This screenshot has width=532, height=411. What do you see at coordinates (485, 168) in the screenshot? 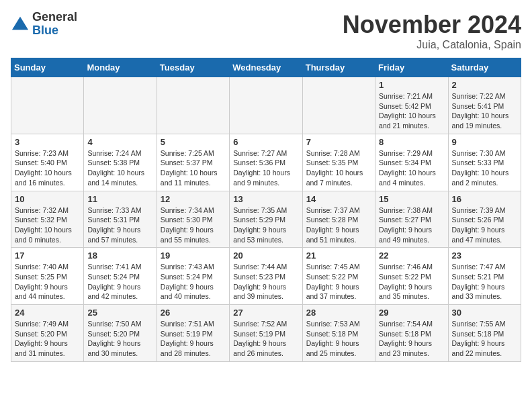
I see `day-info: Sunrise: 7:30 AM Sunset: 5:33 PM Dayligh…` at bounding box center [485, 168].